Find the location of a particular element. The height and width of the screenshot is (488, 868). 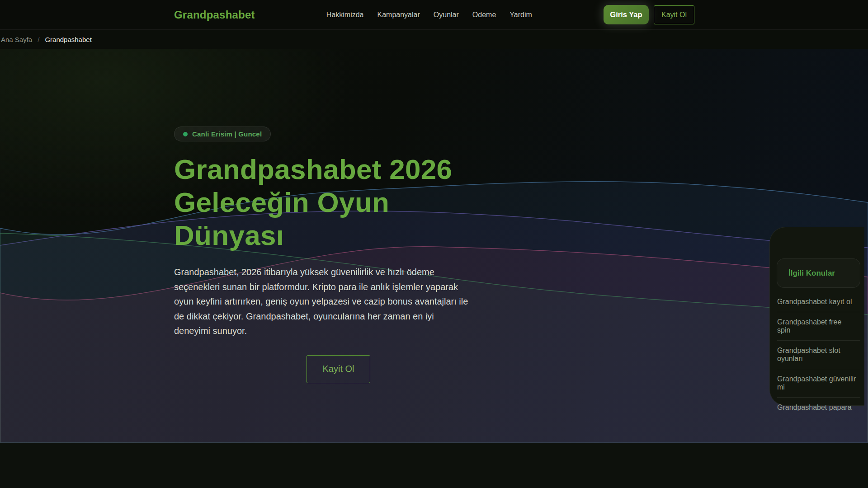

live-badge-label: Canli Erisim | Guncel is located at coordinates (227, 134).